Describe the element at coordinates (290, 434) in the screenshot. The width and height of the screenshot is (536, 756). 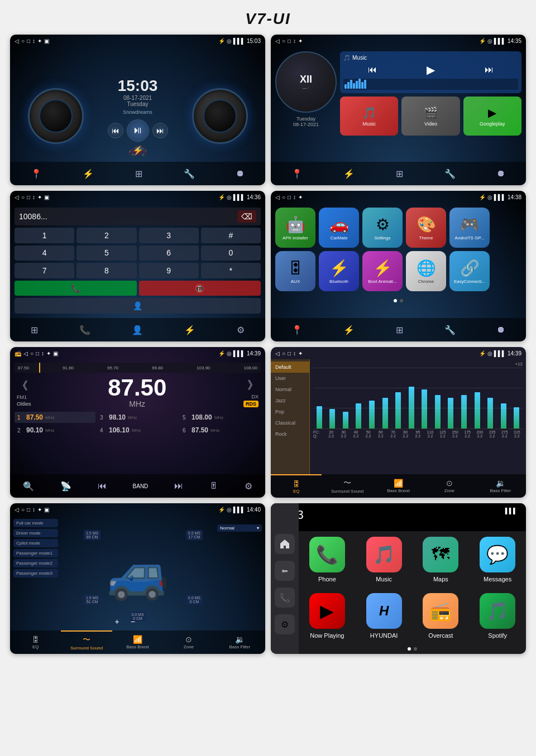
I see `eq-mode-rock: Rock` at that location.